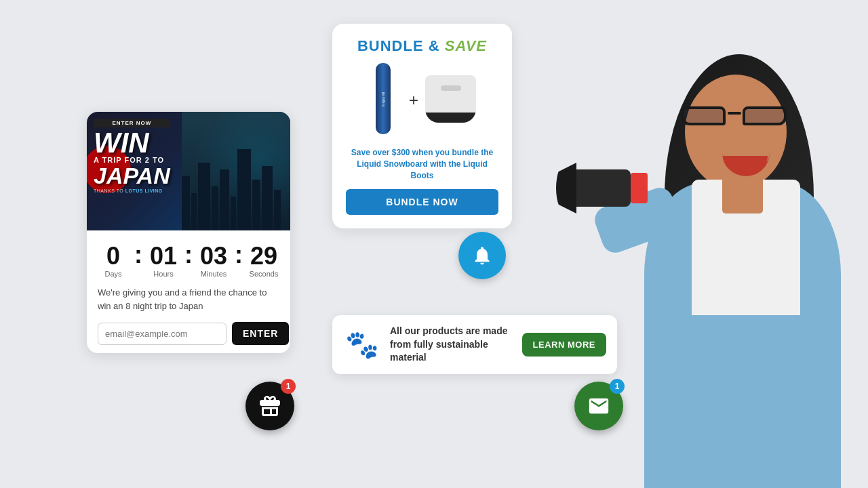 The image size is (868, 488). What do you see at coordinates (163, 256) in the screenshot?
I see `hours-value: 01` at bounding box center [163, 256].